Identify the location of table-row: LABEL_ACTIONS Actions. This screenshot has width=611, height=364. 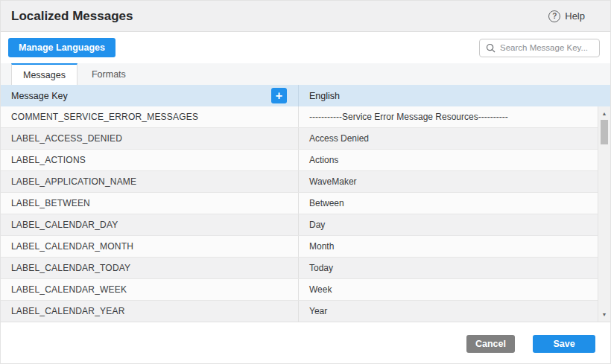
(300, 161).